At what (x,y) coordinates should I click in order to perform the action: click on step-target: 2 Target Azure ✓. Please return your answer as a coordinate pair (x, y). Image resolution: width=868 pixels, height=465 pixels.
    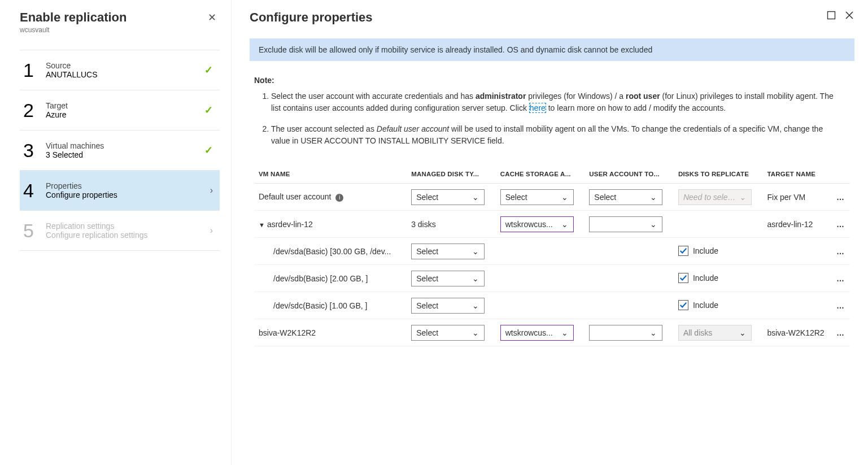
    Looking at the image, I should click on (120, 110).